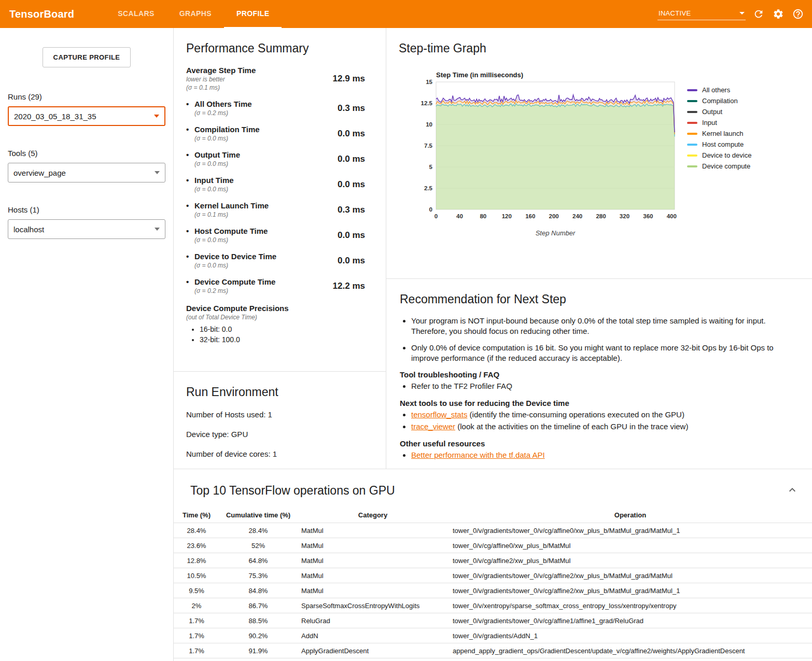 The height and width of the screenshot is (661, 812). I want to click on table-row: 1.7%91.9%ApplyGradientDescentappend_appl…, so click(493, 651).